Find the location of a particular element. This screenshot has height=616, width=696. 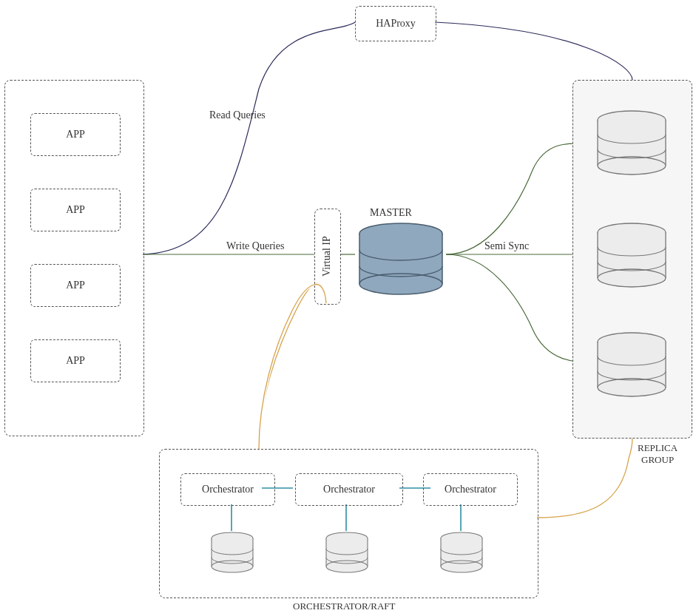

replica-db-3-icon is located at coordinates (632, 367).